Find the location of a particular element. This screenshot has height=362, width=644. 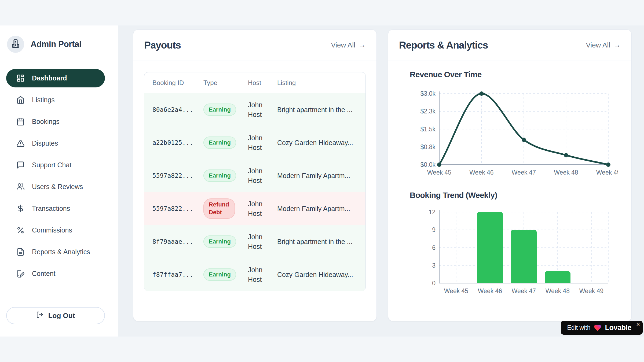

avatar is located at coordinates (16, 44).